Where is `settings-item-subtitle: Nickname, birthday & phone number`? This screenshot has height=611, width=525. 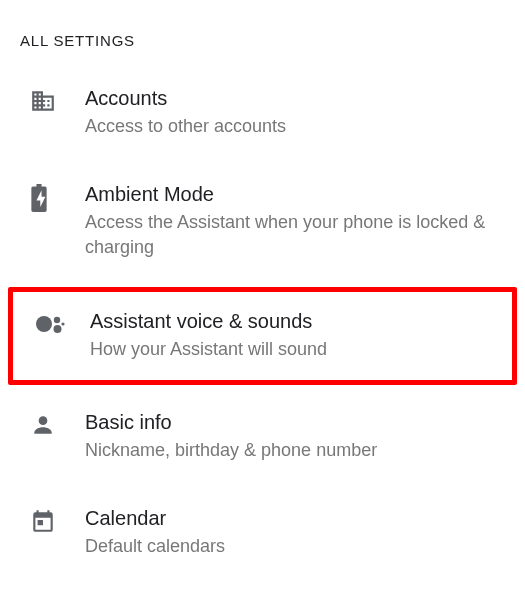
settings-item-subtitle: Nickname, birthday & phone number is located at coordinates (295, 450).